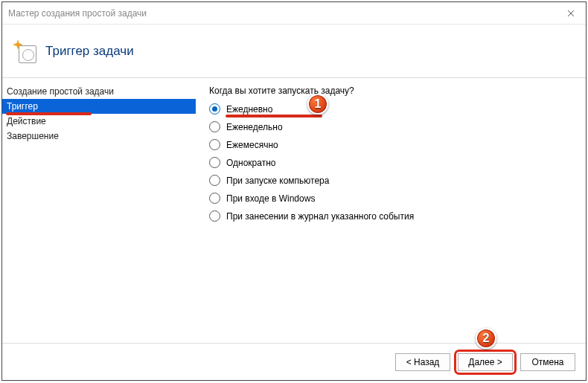  I want to click on trigger-question: Когда вы хотите запускать задачу?, so click(394, 91).